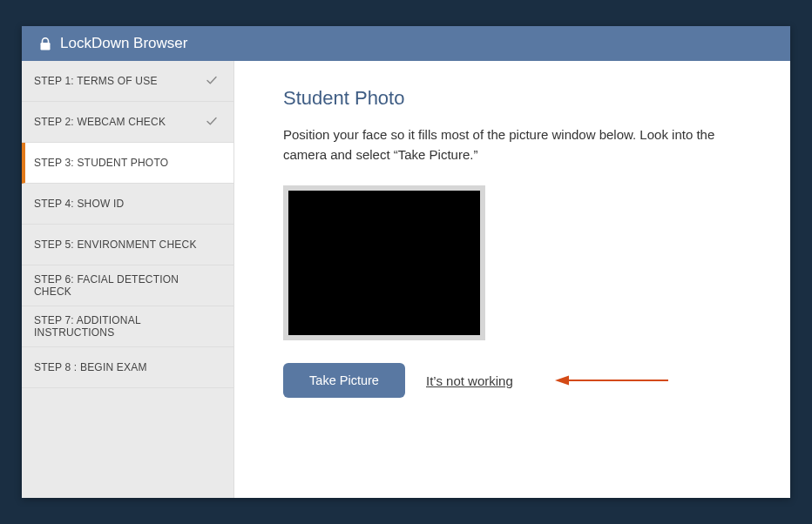  What do you see at coordinates (91, 367) in the screenshot?
I see `sidebar-item-label: STEP 8 : BEGIN EXAM` at bounding box center [91, 367].